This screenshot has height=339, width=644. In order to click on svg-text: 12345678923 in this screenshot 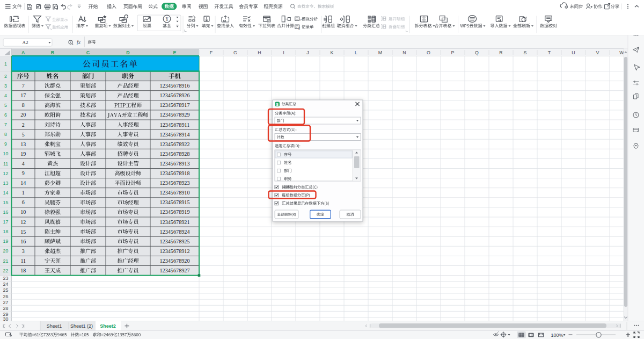, I will do `click(174, 183)`.